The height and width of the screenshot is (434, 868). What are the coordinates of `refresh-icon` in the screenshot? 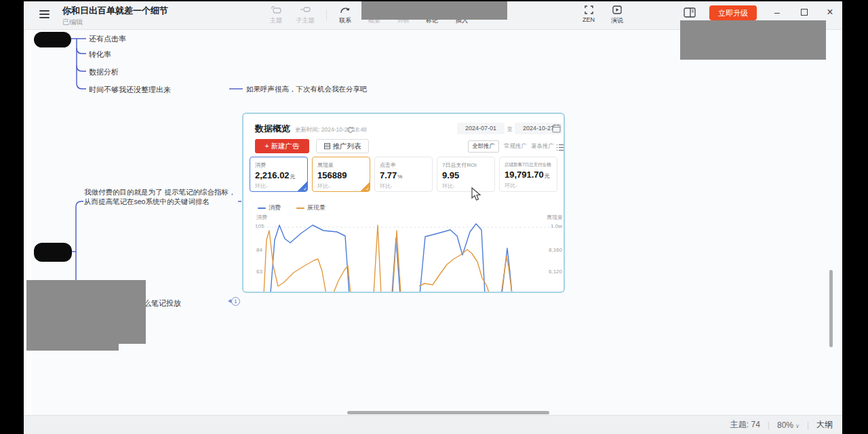 It's located at (350, 130).